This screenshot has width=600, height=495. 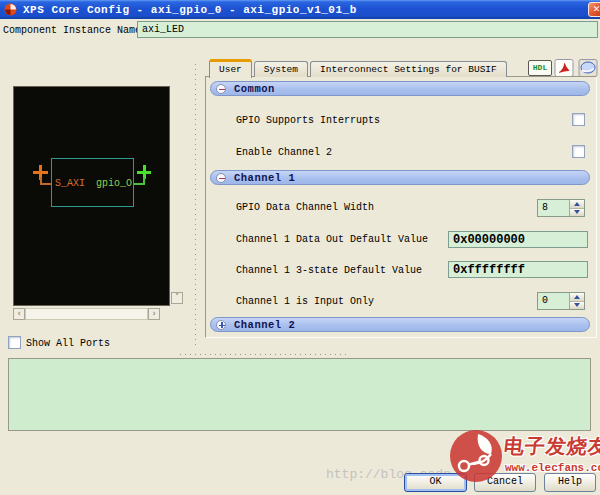 What do you see at coordinates (305, 208) in the screenshot?
I see `label-gpio-data-channel-width: GPIO Data Channel Width` at bounding box center [305, 208].